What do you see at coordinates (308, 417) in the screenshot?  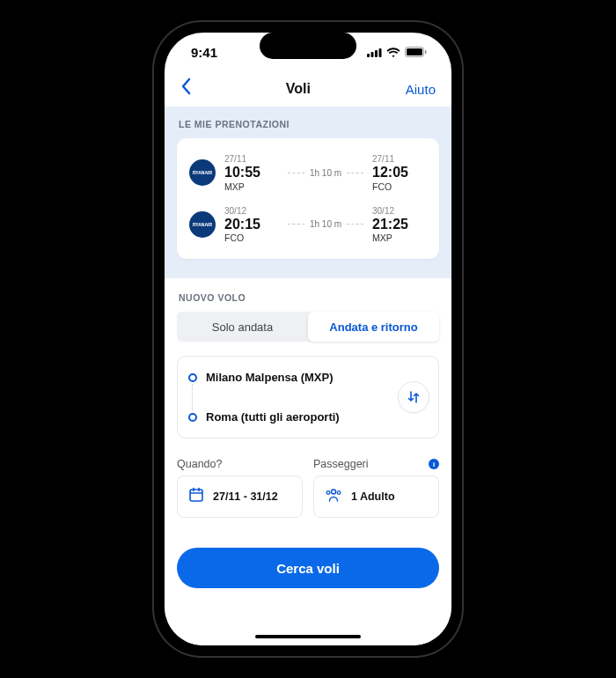 I see `destination-row: Roma (tutti gli aeroporti)` at bounding box center [308, 417].